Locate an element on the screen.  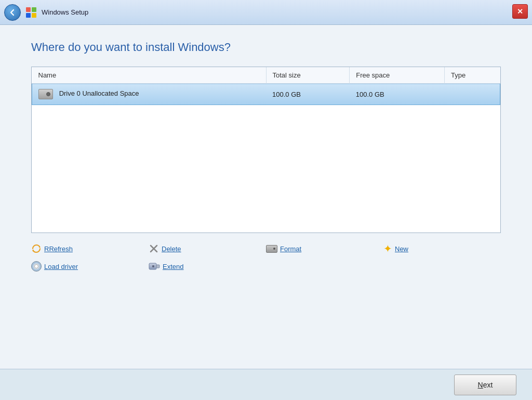
cell-free-space: 100.0 GB is located at coordinates (397, 95).